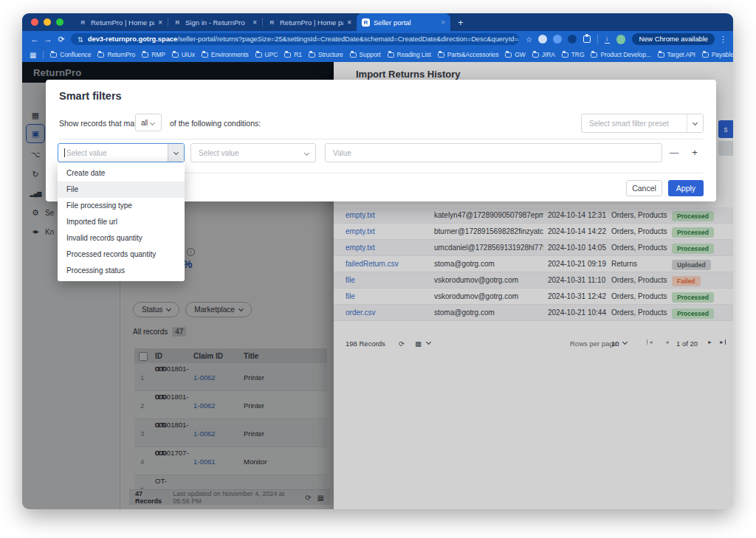 The image size is (756, 538). Describe the element at coordinates (378, 22) in the screenshot. I see `tab-strip: R ReturnPro | Home page × R Sign in - Re…` at that location.